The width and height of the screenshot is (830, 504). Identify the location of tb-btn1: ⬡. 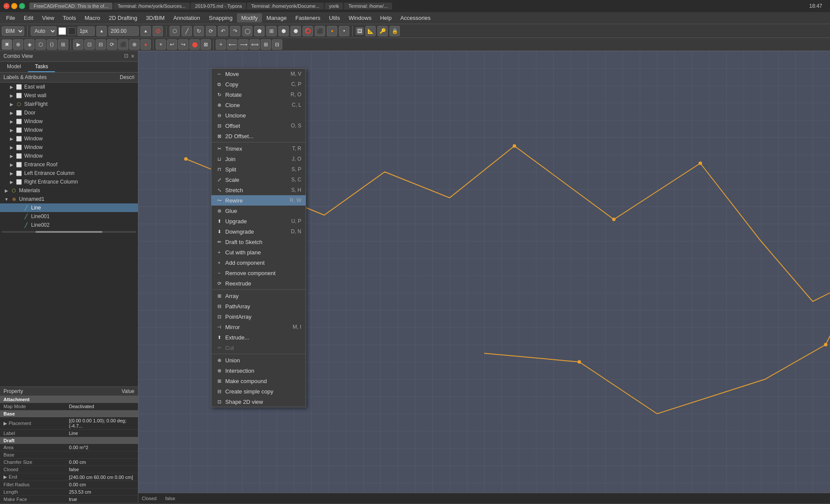
(175, 31).